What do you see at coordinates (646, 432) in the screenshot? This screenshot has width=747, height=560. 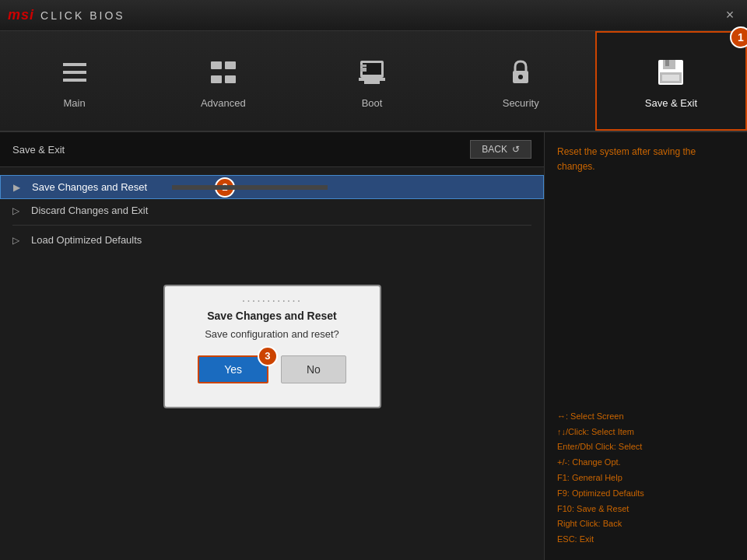 I see `key-guide-item: ↑↓/Click: Select Item` at bounding box center [646, 432].